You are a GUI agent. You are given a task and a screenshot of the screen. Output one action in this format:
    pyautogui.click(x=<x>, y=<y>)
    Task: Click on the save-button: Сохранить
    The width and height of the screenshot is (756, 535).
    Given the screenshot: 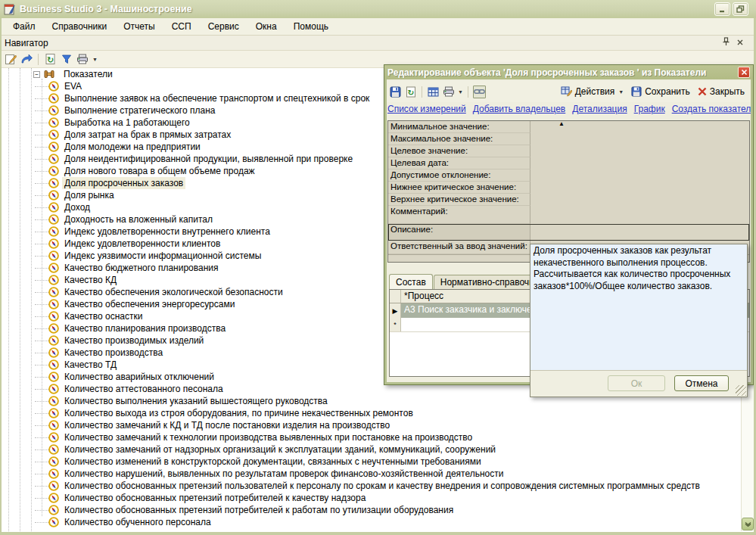 What is the action you would take?
    pyautogui.click(x=661, y=92)
    